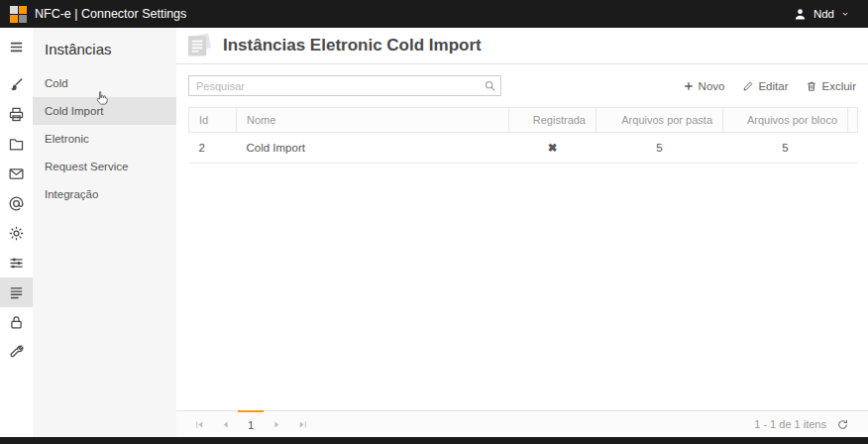 This screenshot has width=868, height=444. Describe the element at coordinates (199, 424) in the screenshot. I see `pager-first-button` at that location.